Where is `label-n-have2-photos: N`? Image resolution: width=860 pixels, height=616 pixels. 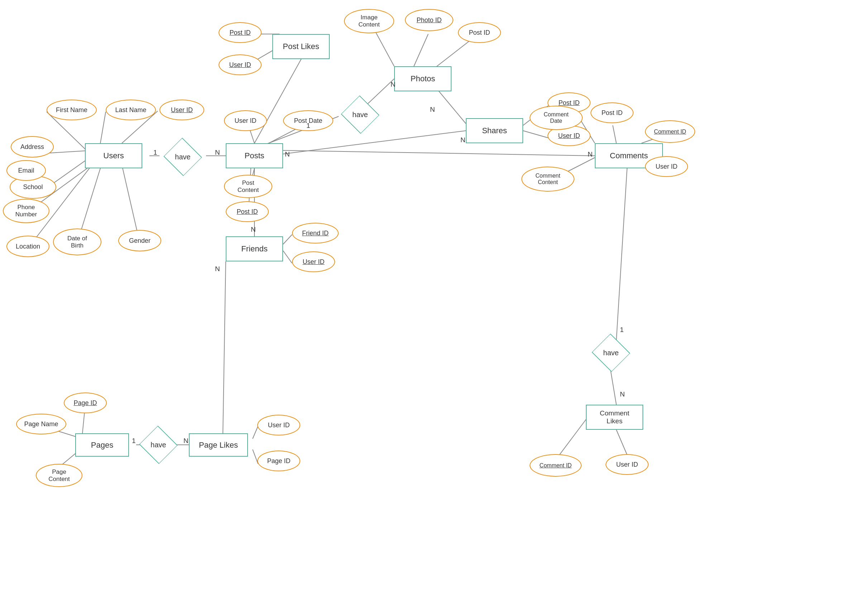 label-n-have2-photos: N is located at coordinates (393, 85).